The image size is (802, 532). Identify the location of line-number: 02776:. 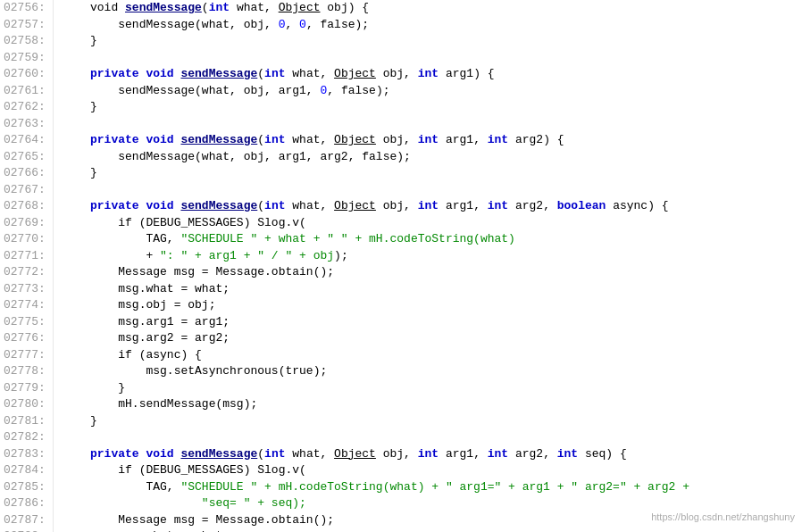
(25, 339).